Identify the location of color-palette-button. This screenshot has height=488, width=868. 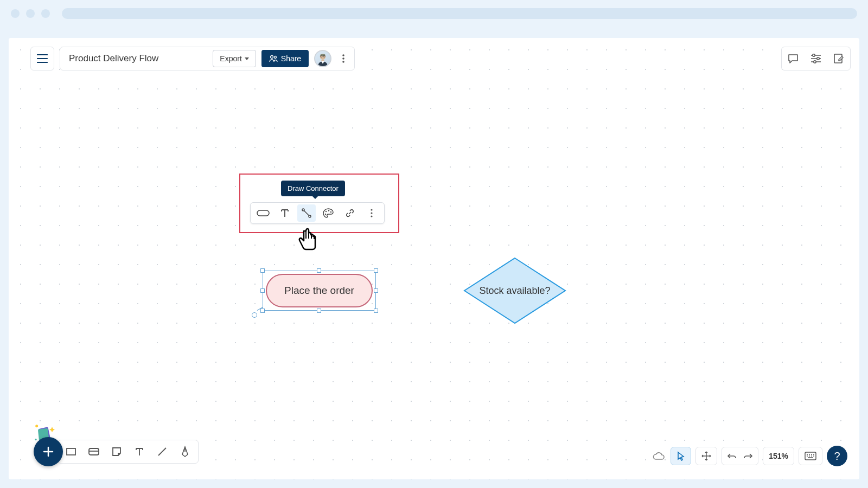
(328, 213).